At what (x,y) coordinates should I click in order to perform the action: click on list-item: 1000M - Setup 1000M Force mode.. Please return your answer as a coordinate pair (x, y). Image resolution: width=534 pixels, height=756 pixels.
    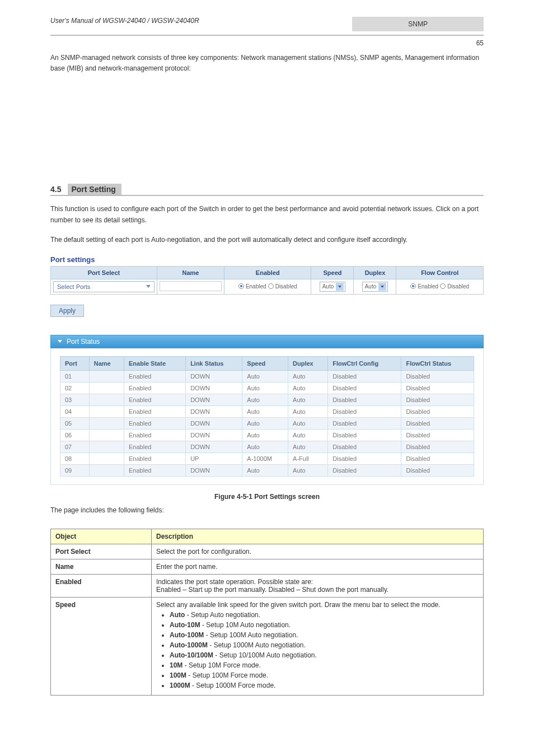
    Looking at the image, I should click on (324, 685).